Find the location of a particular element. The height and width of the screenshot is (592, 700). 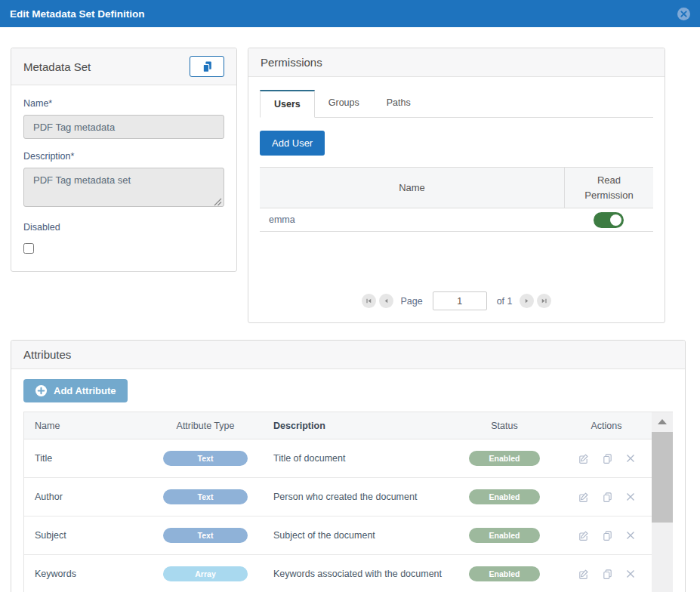

name-label: Name* is located at coordinates (124, 103).